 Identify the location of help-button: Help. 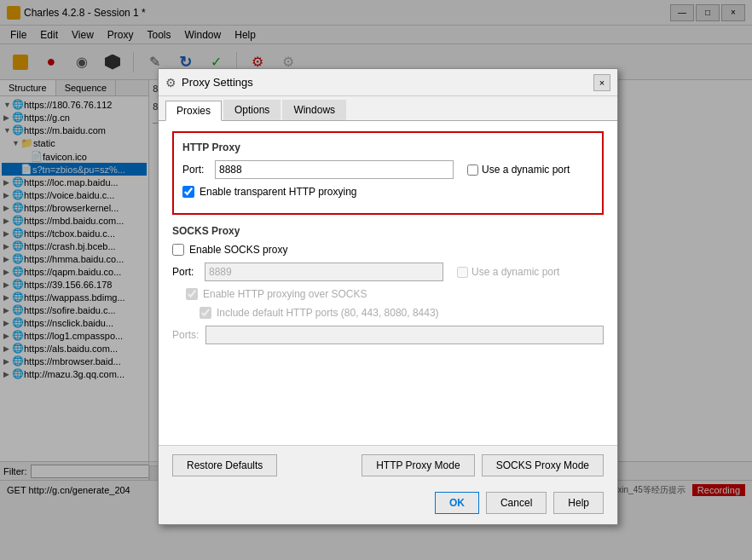
(578, 503).